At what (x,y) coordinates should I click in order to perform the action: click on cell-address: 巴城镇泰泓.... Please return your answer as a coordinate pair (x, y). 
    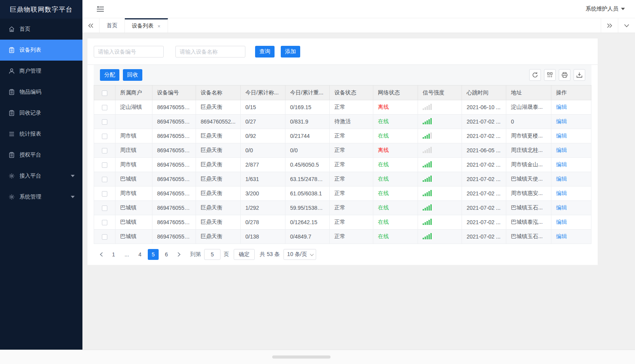
    Looking at the image, I should click on (529, 222).